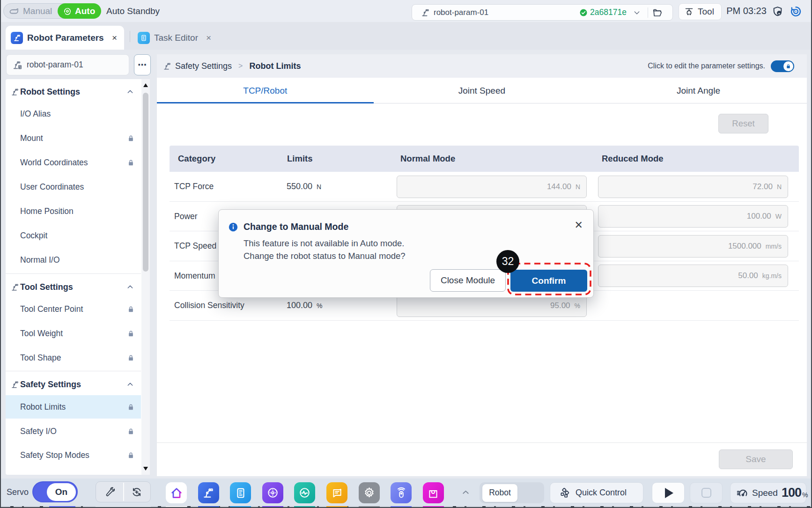 This screenshot has height=508, width=812. What do you see at coordinates (73, 187) in the screenshot?
I see `sidebar-item-user-coordinates: User Coordinates` at bounding box center [73, 187].